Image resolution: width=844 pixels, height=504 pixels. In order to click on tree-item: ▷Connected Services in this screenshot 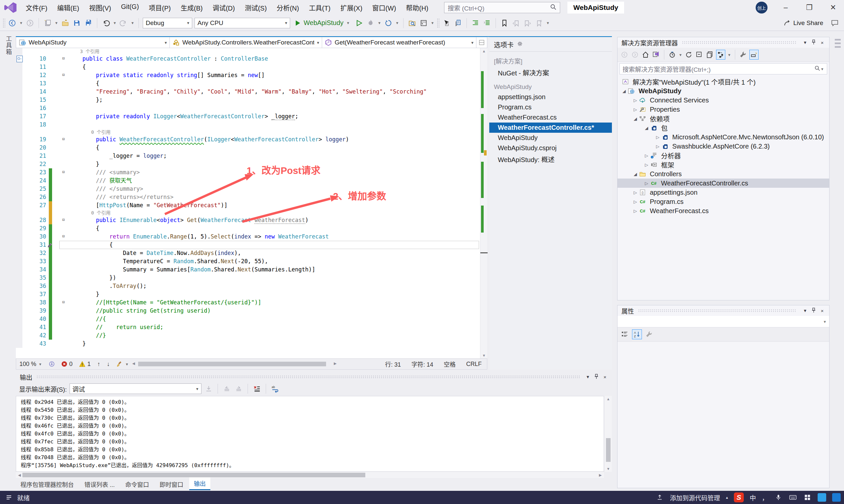, I will do `click(723, 100)`.